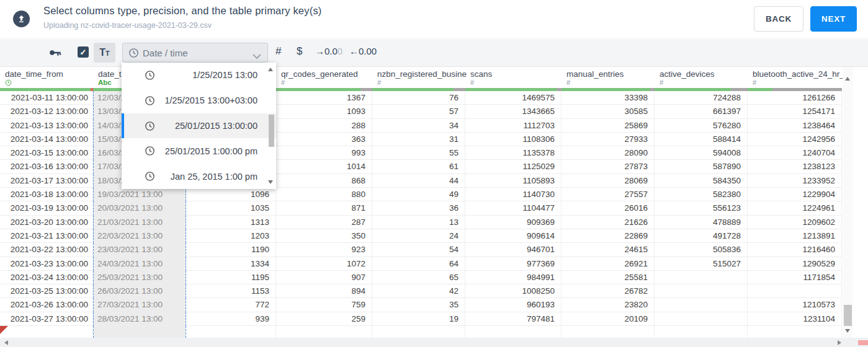 Image resolution: width=868 pixels, height=347 pixels. What do you see at coordinates (701, 222) in the screenshot?
I see `table-cell: 478889` at bounding box center [701, 222].